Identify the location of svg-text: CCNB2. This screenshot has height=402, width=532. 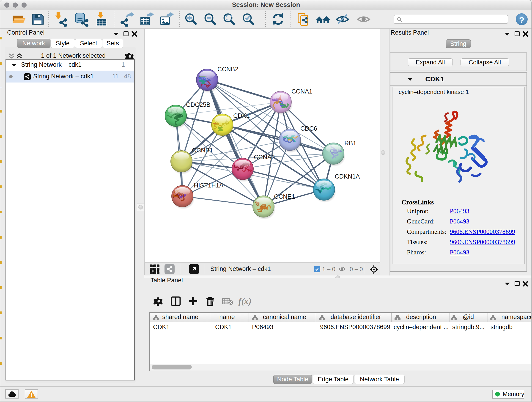
(228, 69).